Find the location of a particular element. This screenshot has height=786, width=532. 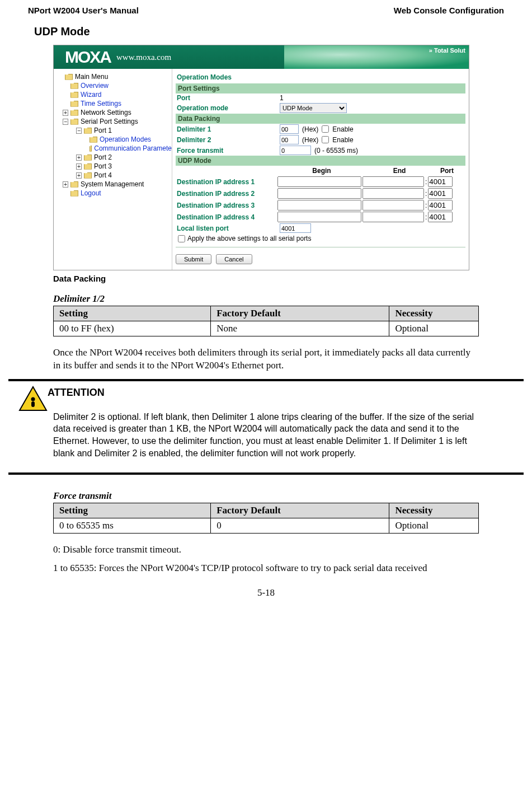

tree-overview: Overview is located at coordinates (95, 86).